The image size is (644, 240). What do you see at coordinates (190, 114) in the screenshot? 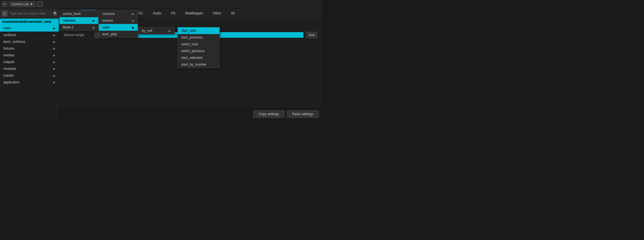
I see `bottom-bar: Copy settings Paste settings` at bounding box center [190, 114].